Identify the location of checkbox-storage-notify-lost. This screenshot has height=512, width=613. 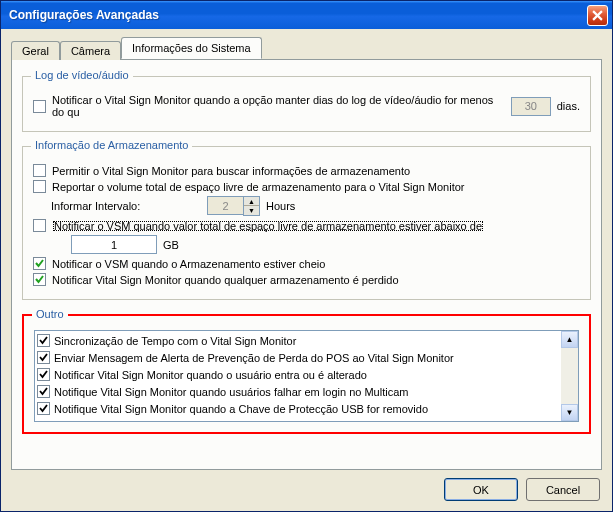
(40, 280).